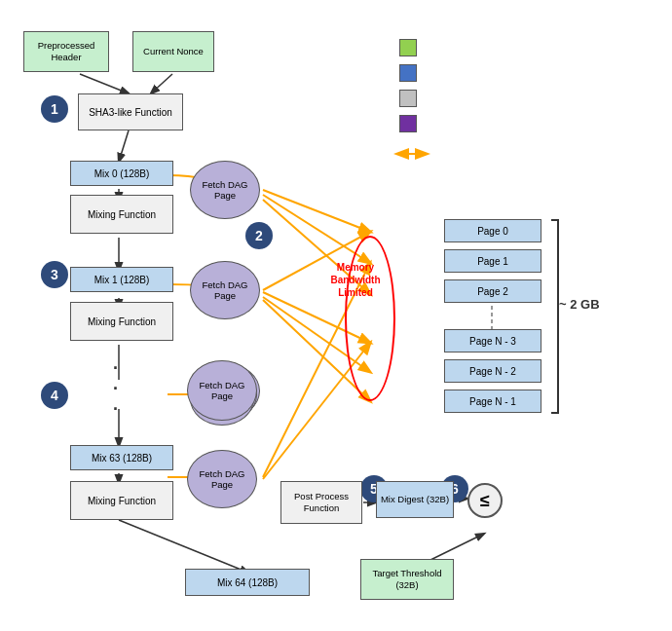 This screenshot has width=672, height=631. Describe the element at coordinates (408, 124) in the screenshot. I see `legend-purple` at that location.